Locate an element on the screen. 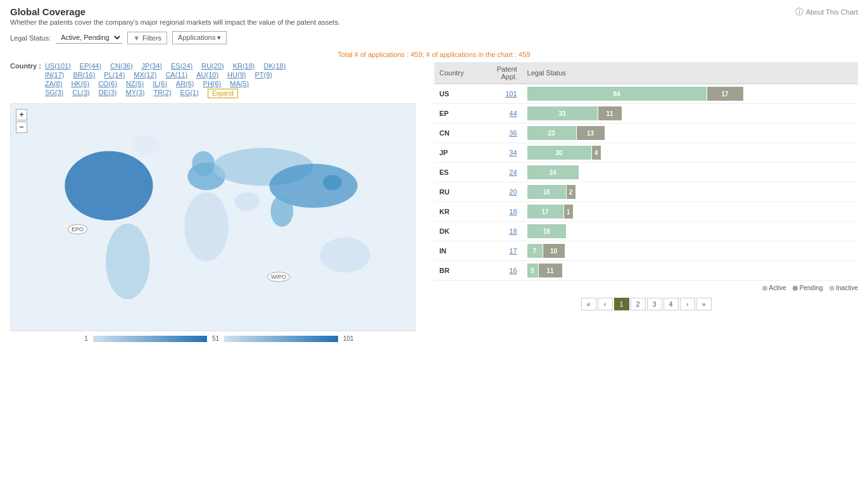 The width and height of the screenshot is (868, 477). about-chart-link: ⓘ About This Chart is located at coordinates (827, 12).